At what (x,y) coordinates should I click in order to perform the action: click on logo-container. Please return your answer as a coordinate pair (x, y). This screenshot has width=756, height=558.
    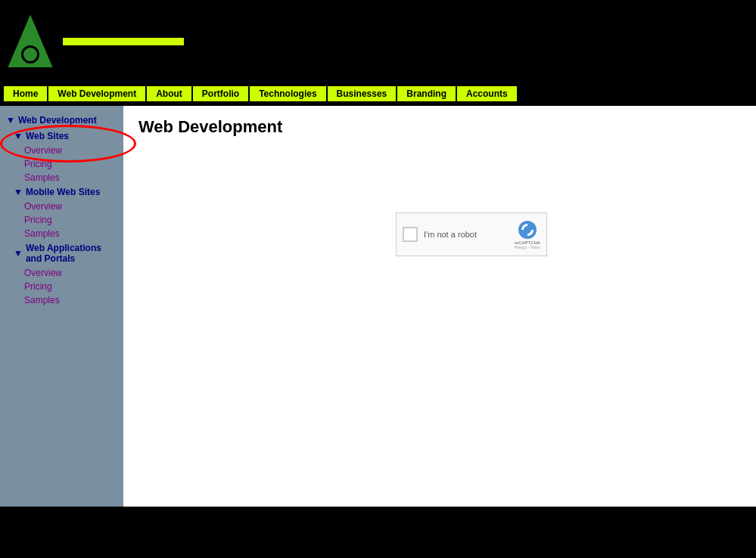
    Looking at the image, I should click on (95, 42).